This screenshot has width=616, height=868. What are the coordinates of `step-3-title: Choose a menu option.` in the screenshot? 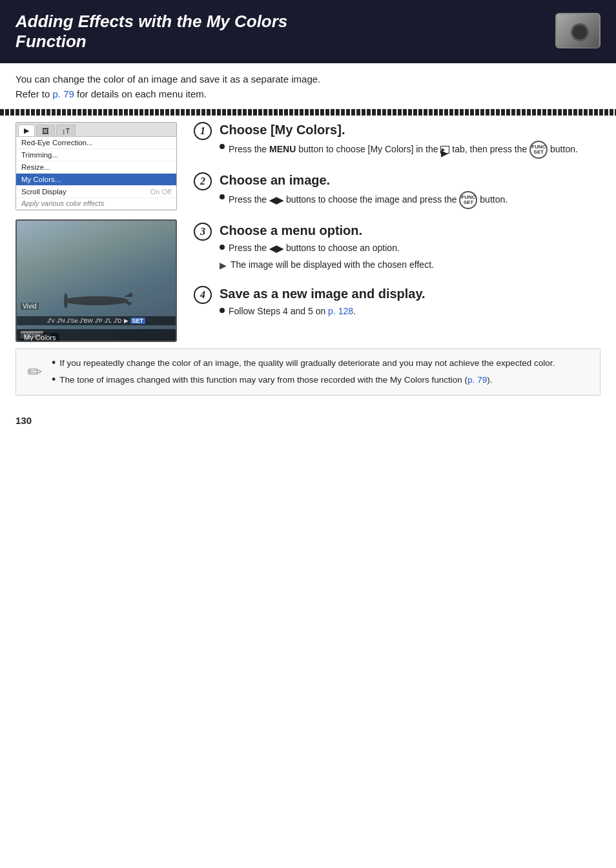 It's located at (410, 230).